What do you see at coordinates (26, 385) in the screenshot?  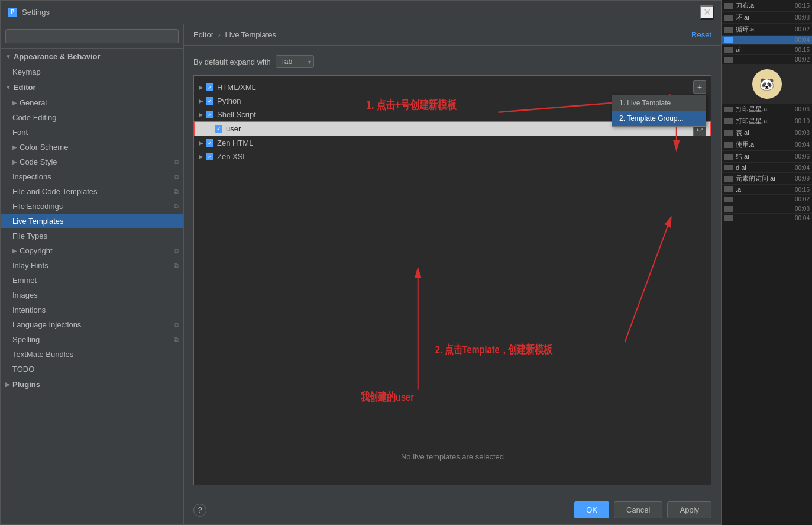 I see `sidebar-group-label: Plugins` at bounding box center [26, 385].